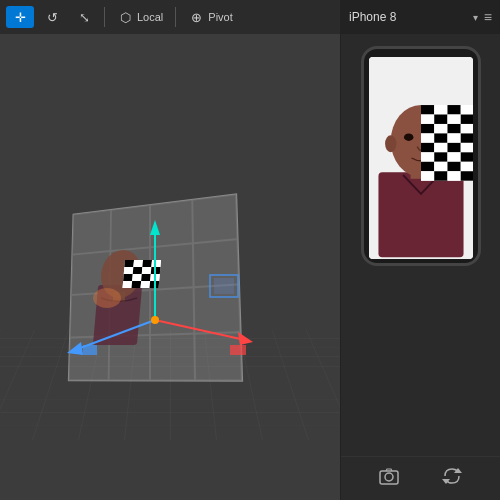 The image size is (500, 500). Describe the element at coordinates (196, 17) in the screenshot. I see `pivot-icon: ⊕` at that location.